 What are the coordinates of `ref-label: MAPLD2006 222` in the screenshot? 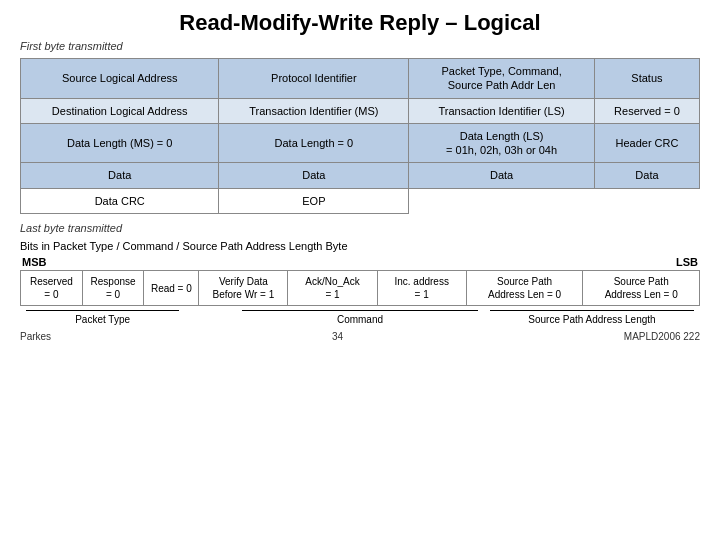 It's located at (662, 336).